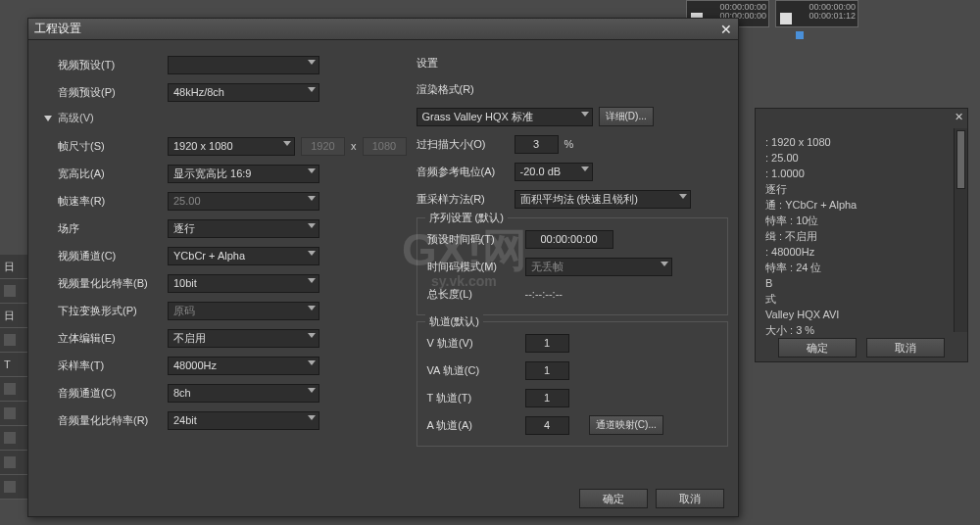 The height and width of the screenshot is (525, 980). I want to click on tc-mode-dropdown: 无丢帧, so click(599, 266).